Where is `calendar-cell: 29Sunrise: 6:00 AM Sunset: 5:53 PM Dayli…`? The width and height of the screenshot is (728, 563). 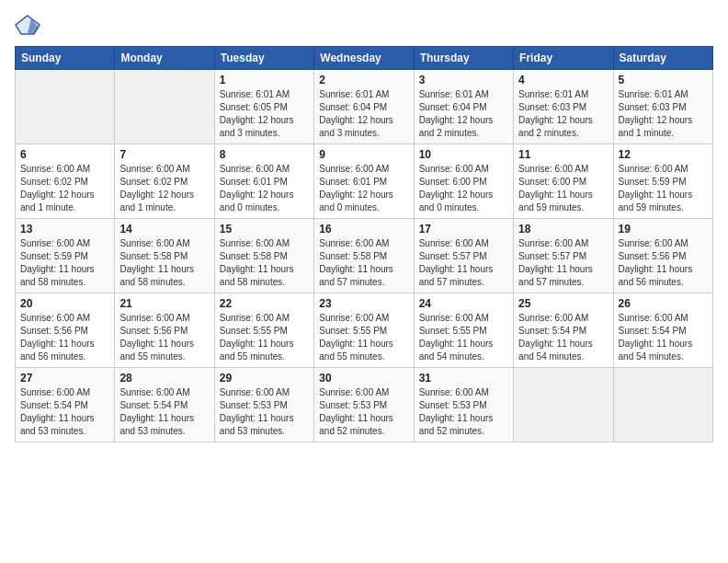 calendar-cell: 29Sunrise: 6:00 AM Sunset: 5:53 PM Dayli… is located at coordinates (264, 405).